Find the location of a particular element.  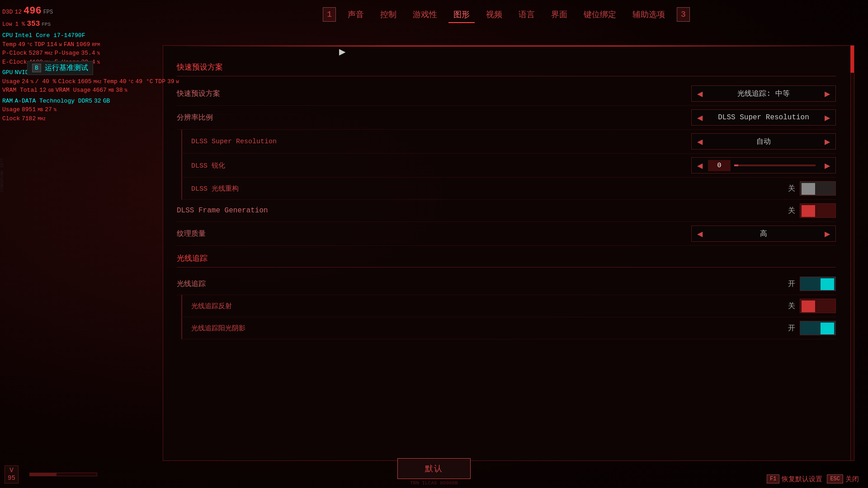

nav-bracket-right: 3 is located at coordinates (684, 14).